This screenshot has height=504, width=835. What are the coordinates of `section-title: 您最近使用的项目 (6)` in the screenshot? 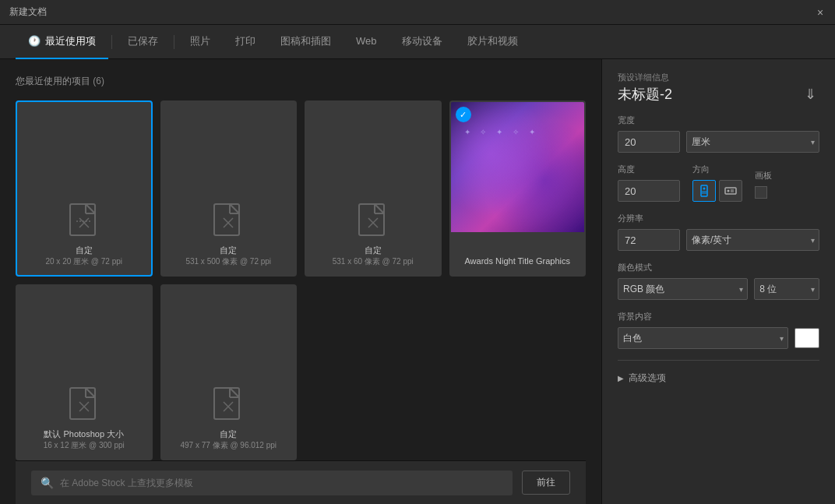 It's located at (301, 81).